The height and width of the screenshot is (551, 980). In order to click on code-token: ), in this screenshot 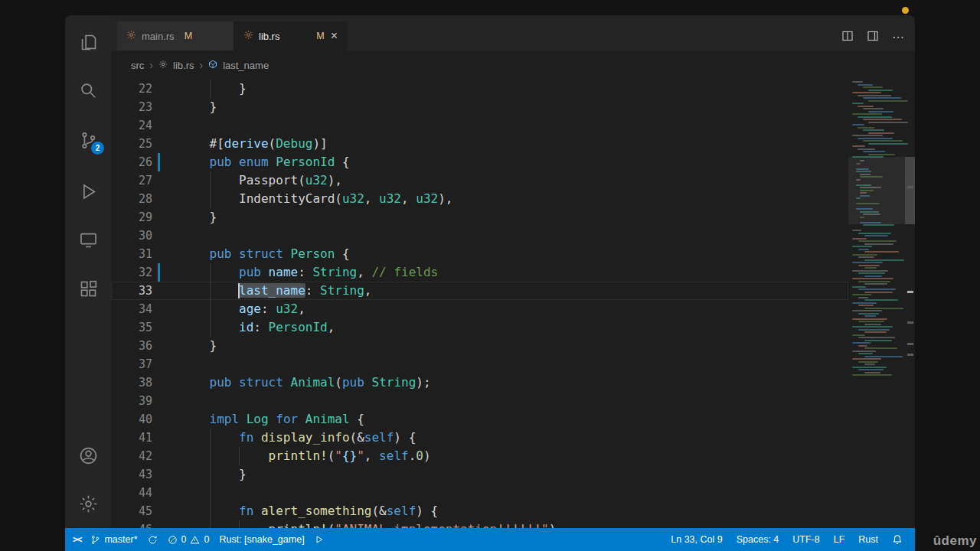, I will do `click(446, 199)`.